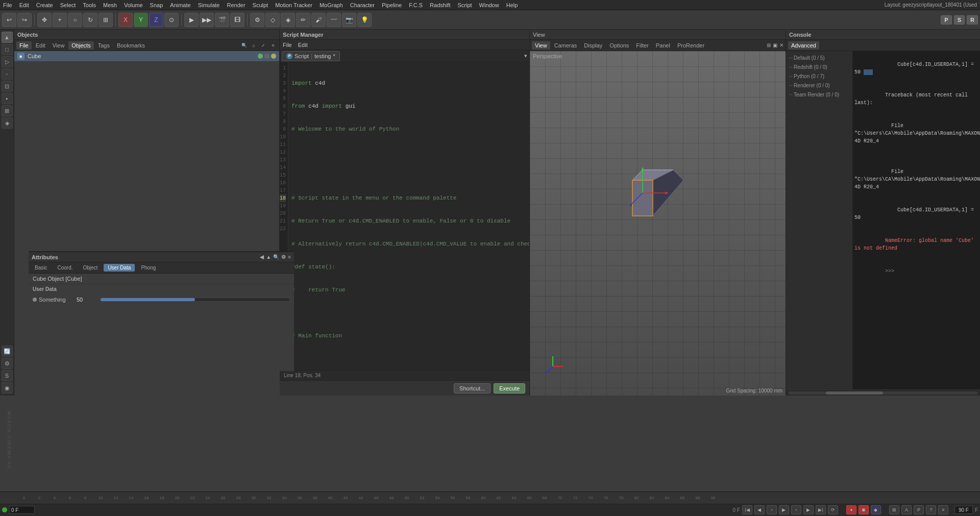  Describe the element at coordinates (7, 376) in the screenshot. I see `sidebar-bottom-3: S` at that location.